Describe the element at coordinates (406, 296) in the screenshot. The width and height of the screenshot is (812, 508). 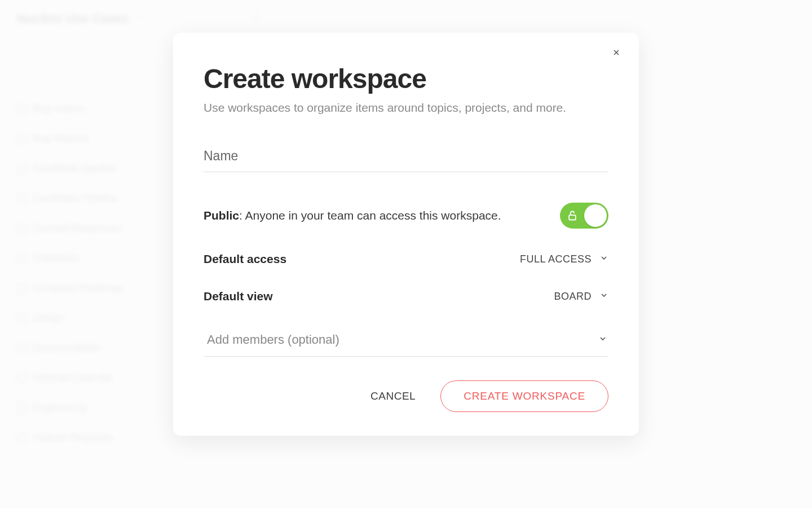
I see `default-view-row: Default view BOARD` at that location.